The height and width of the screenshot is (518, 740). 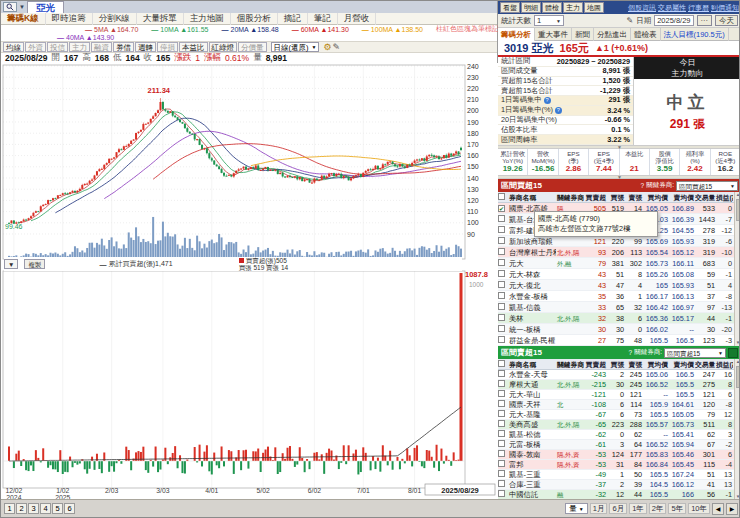 I want to click on menu-tab-4: 大量拆單, so click(x=160, y=19).